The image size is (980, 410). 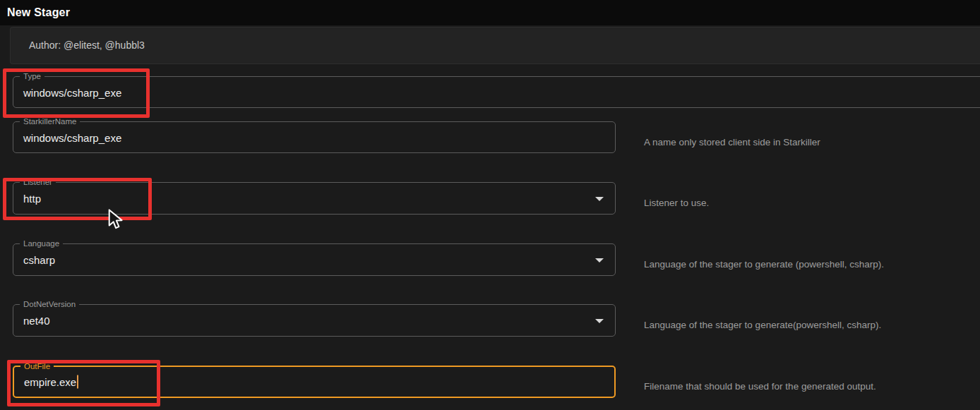 I want to click on header-bar: New Stager, so click(x=490, y=13).